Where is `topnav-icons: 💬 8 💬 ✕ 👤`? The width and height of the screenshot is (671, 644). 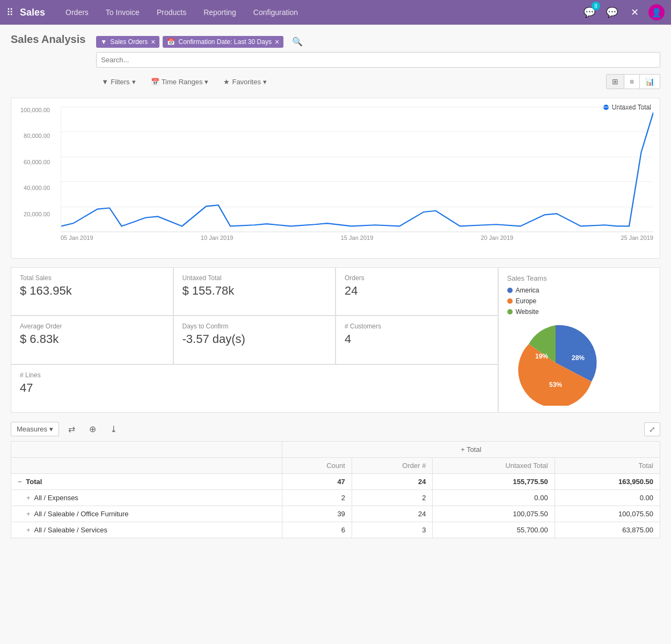 topnav-icons: 💬 8 💬 ✕ 👤 is located at coordinates (623, 12).